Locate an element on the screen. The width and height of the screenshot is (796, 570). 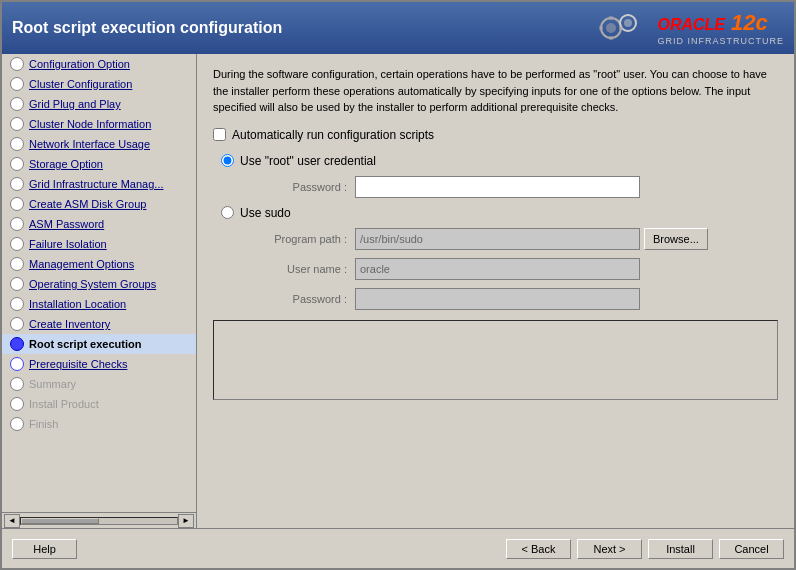
next-button: Next > is located at coordinates (610, 549).